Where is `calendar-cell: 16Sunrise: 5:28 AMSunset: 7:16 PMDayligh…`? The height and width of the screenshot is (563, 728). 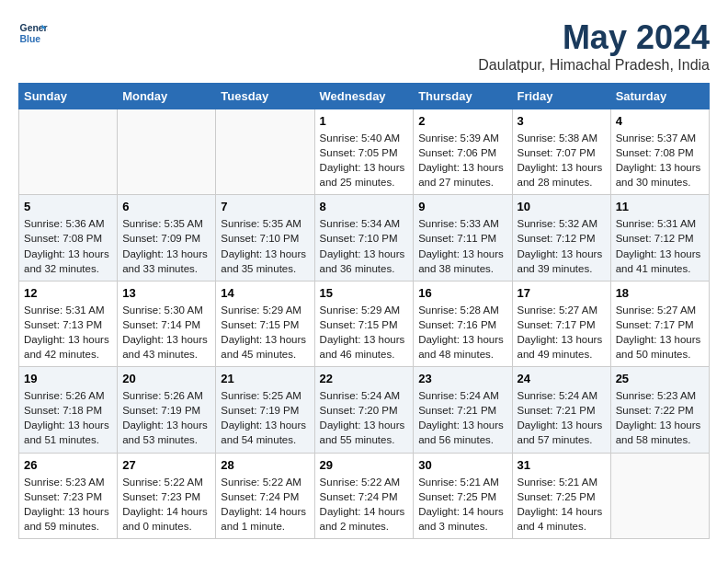 calendar-cell: 16Sunrise: 5:28 AMSunset: 7:16 PMDayligh… is located at coordinates (463, 324).